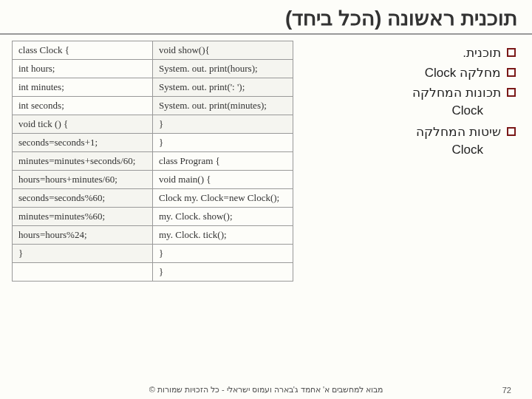 This screenshot has height=399, width=532. Describe the element at coordinates (507, 390) in the screenshot. I see `page-number: 72` at that location.